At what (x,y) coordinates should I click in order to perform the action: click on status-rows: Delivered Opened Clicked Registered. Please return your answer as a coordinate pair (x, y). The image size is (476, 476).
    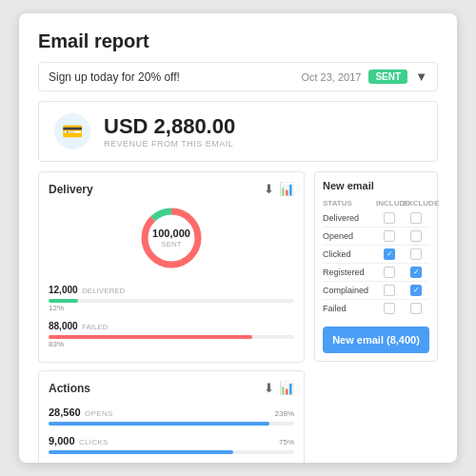
    Looking at the image, I should click on (376, 263).